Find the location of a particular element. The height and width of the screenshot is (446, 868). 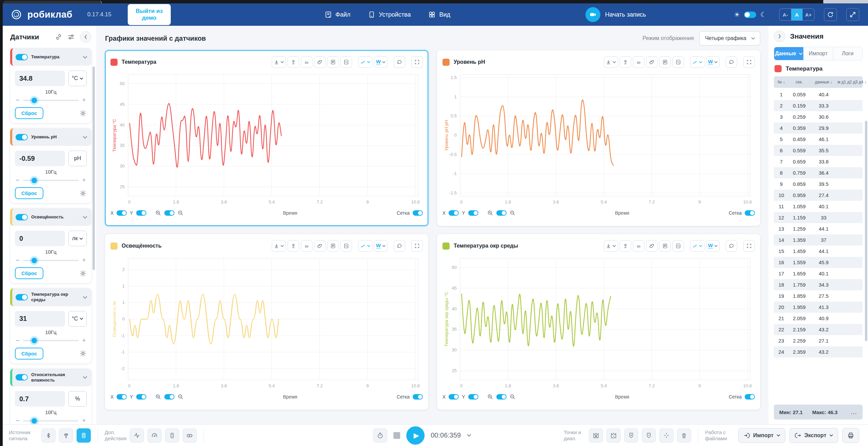

marker-button is located at coordinates (625, 62).